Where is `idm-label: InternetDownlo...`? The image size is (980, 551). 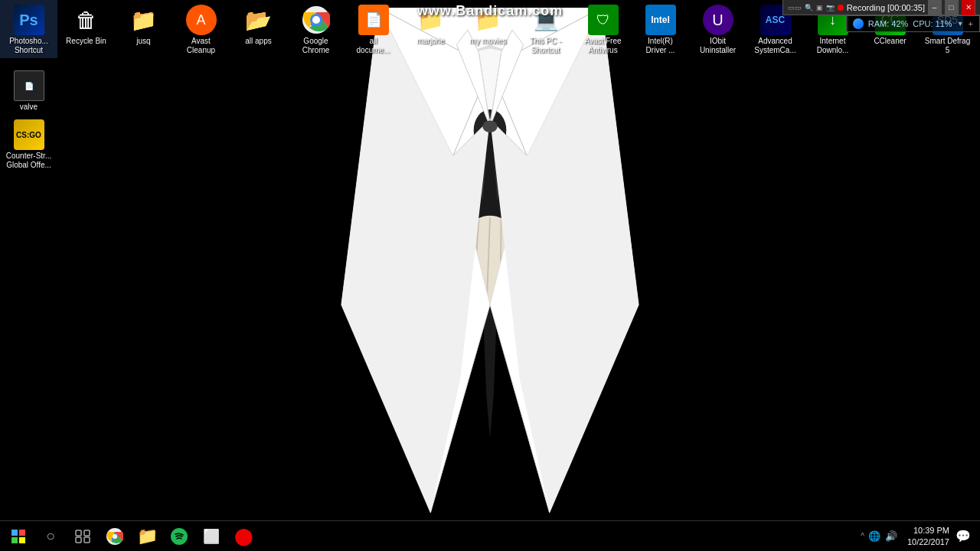
idm-label: InternetDownlo... is located at coordinates (833, 46).